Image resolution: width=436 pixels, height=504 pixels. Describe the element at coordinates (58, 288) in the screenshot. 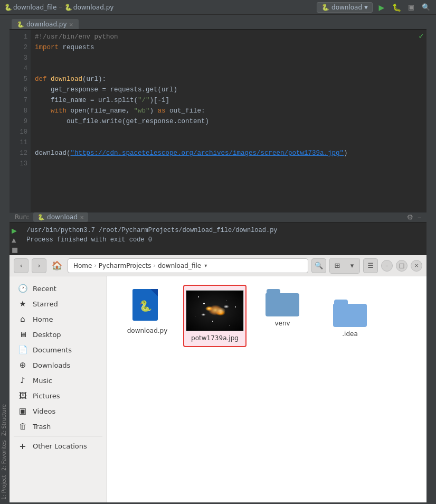

I see `sidebar-item-recent: 🕐 Recent` at that location.